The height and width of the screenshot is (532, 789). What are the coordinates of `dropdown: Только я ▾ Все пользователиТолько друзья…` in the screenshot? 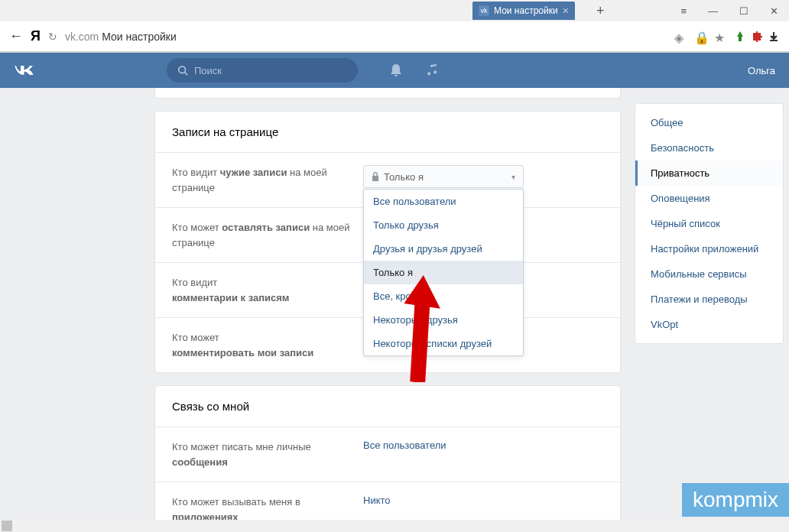 It's located at (483, 177).